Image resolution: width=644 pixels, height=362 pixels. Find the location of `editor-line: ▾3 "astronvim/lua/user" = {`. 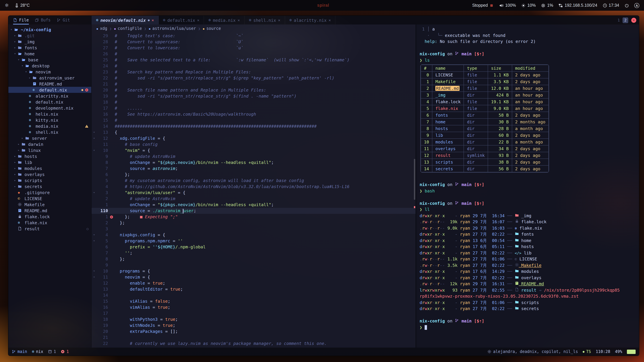

editor-line: ▾3 "astronvim/lua/user" = { is located at coordinates (254, 193).